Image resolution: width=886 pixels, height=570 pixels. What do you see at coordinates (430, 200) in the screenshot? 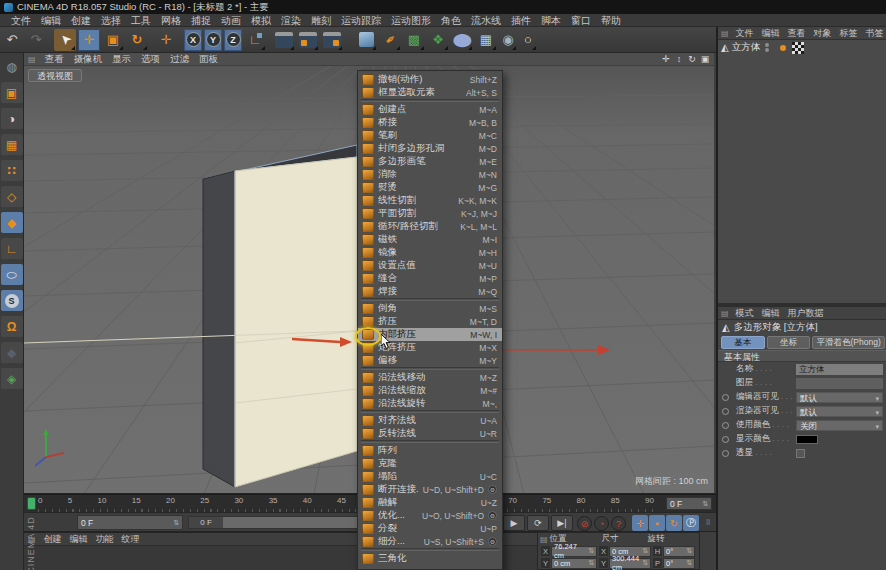
I see `context-menu-item: 线性切割 K~K, M~K ⚙` at bounding box center [430, 200].